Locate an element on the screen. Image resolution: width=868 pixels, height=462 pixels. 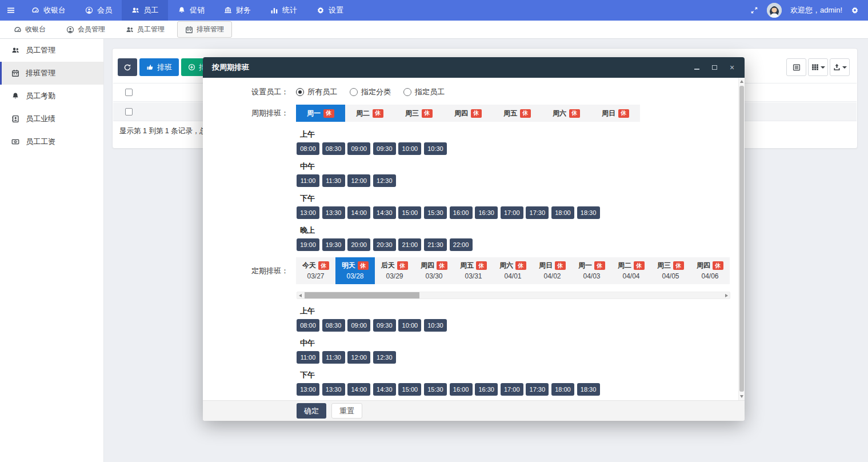
weekday-tab: 周日 休 is located at coordinates (615, 113).